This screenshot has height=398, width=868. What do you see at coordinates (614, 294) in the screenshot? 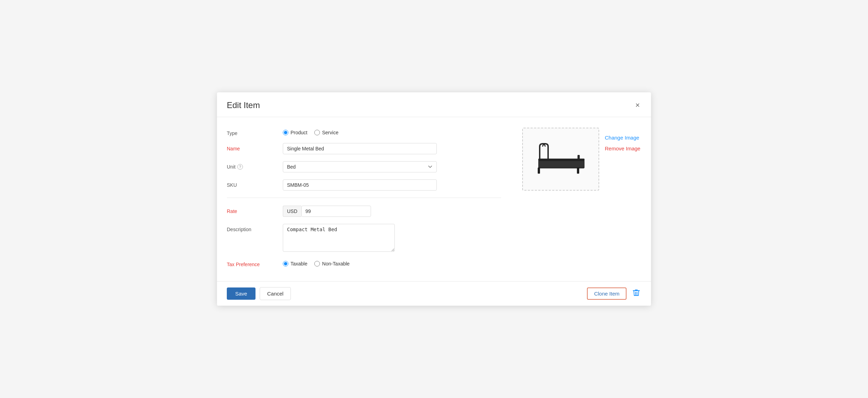
I see `footer-right: Clone Item` at bounding box center [614, 294].